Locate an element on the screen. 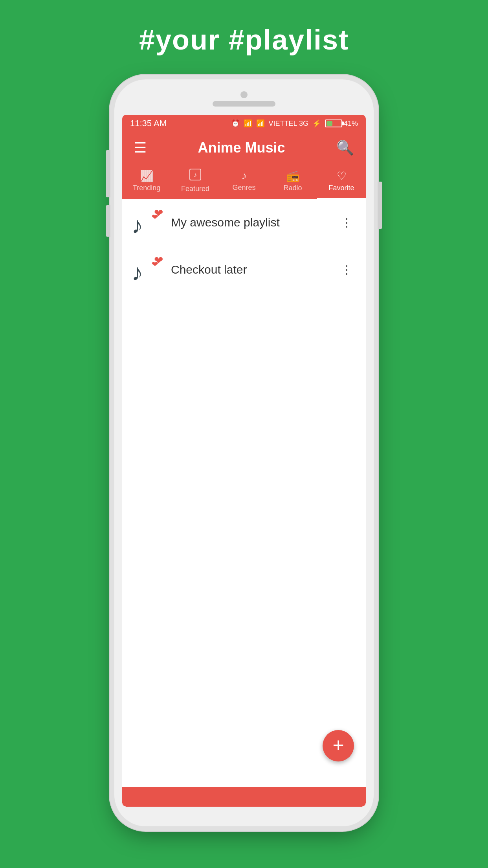  tab-favorite: ♡ Favorite is located at coordinates (341, 181).